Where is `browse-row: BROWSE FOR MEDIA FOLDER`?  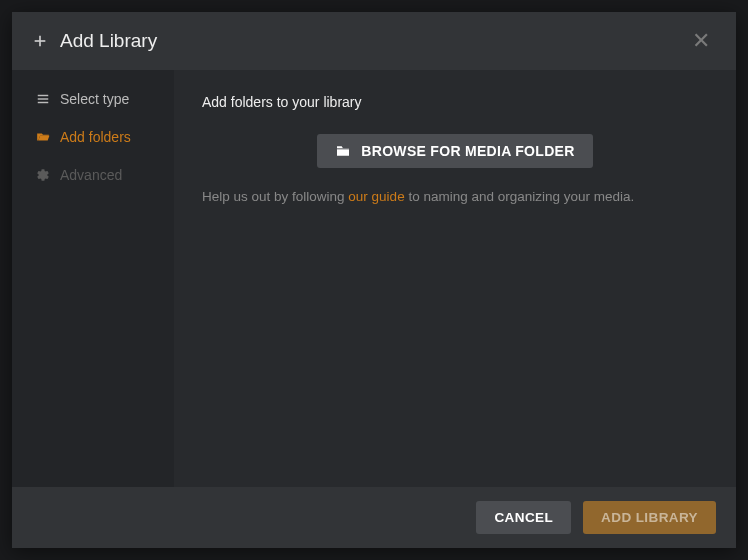
browse-row: BROWSE FOR MEDIA FOLDER is located at coordinates (455, 151).